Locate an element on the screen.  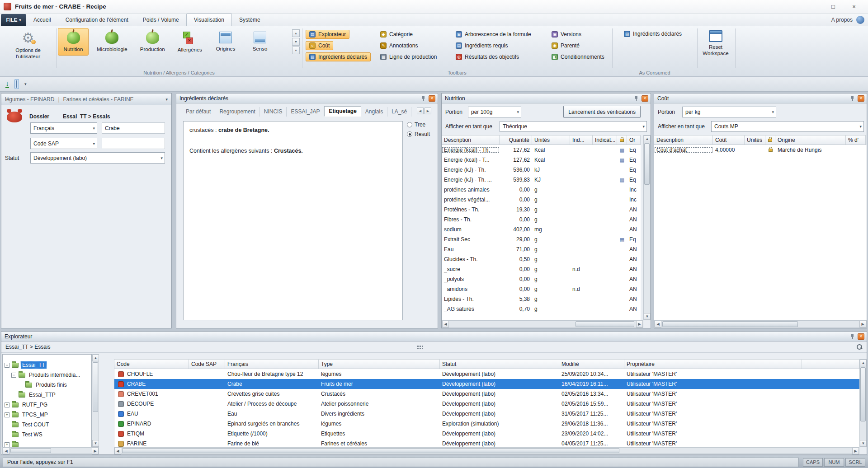
tree-item: Essai_TTP is located at coordinates (47, 395).